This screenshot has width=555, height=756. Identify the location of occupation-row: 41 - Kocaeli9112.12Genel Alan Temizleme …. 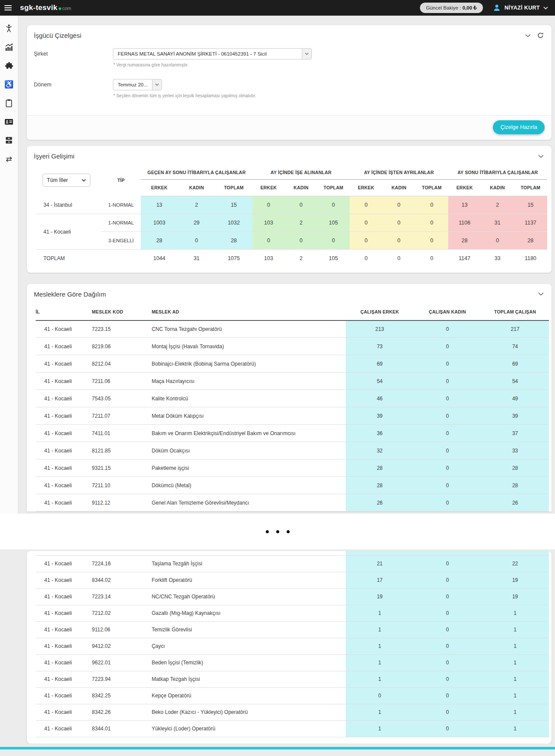
(292, 503).